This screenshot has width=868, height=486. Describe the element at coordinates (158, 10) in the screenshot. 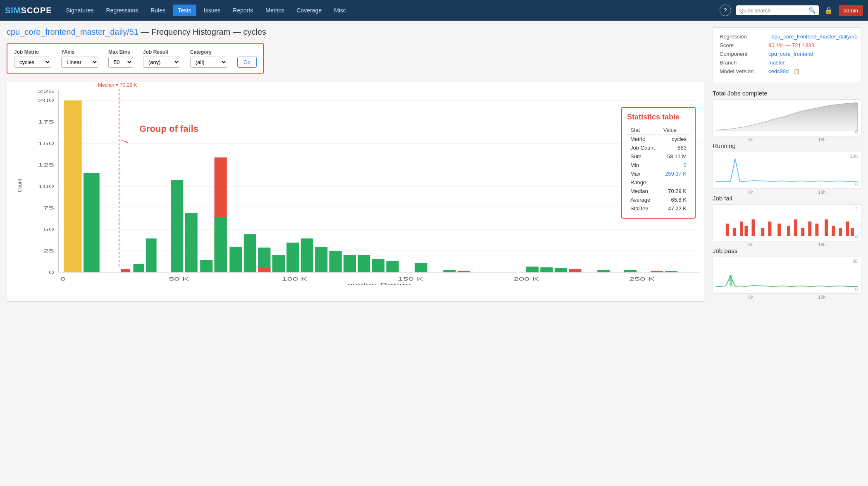

I see `nav-rules: Rules` at that location.